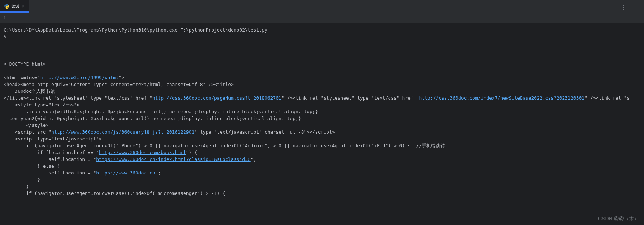  What do you see at coordinates (143, 153) in the screenshot?
I see `output-url: http://www.360doc.com/book.html` at bounding box center [143, 153].